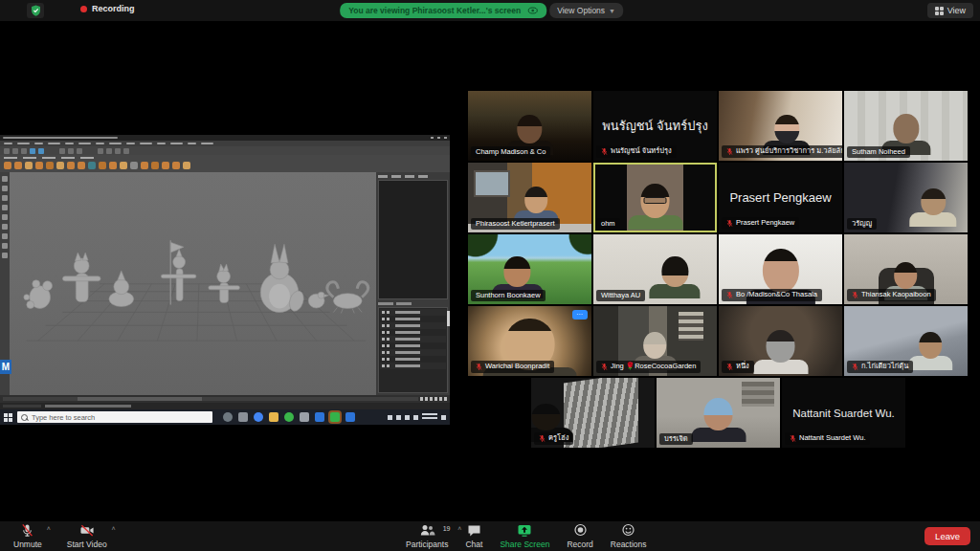 This screenshot has height=551, width=980. What do you see at coordinates (655, 270) in the screenshot?
I see `participant-tile: Witthaya AU` at bounding box center [655, 270].